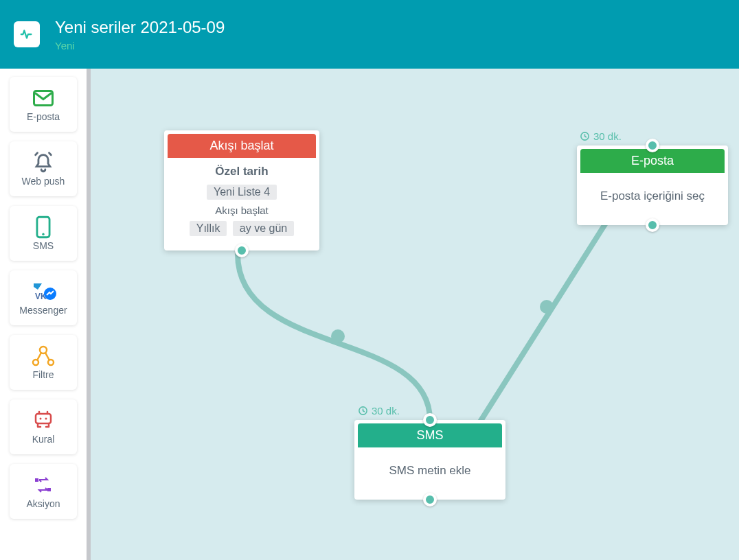  I want to click on tool-label: E-posta, so click(43, 117).